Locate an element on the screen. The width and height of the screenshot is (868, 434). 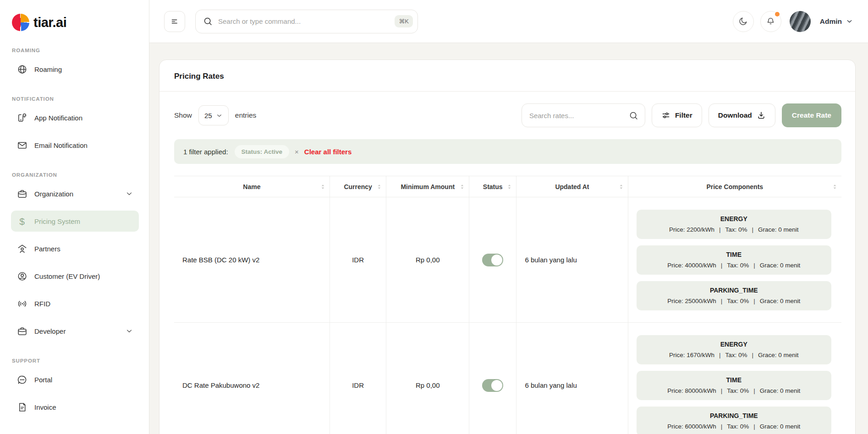
sidebar-item-label: Partners is located at coordinates (48, 249).